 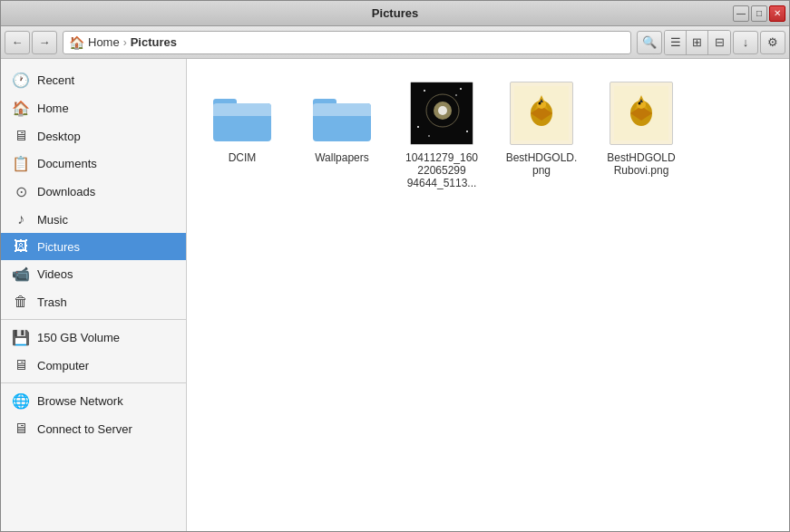 What do you see at coordinates (641, 113) in the screenshot?
I see `image-icon-img3` at bounding box center [641, 113].